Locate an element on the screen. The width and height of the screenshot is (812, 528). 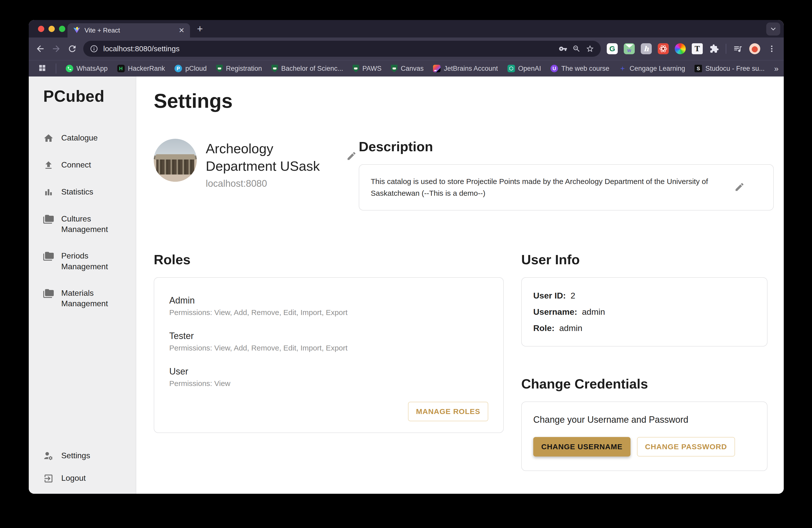
pcloud-icon: P is located at coordinates (178, 69).